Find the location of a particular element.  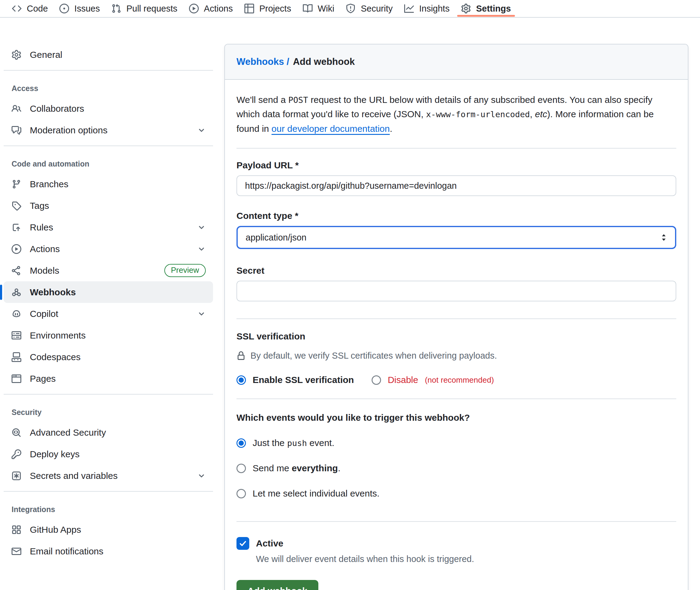

breadcrumb: Webhooks / Add webhook is located at coordinates (457, 62).